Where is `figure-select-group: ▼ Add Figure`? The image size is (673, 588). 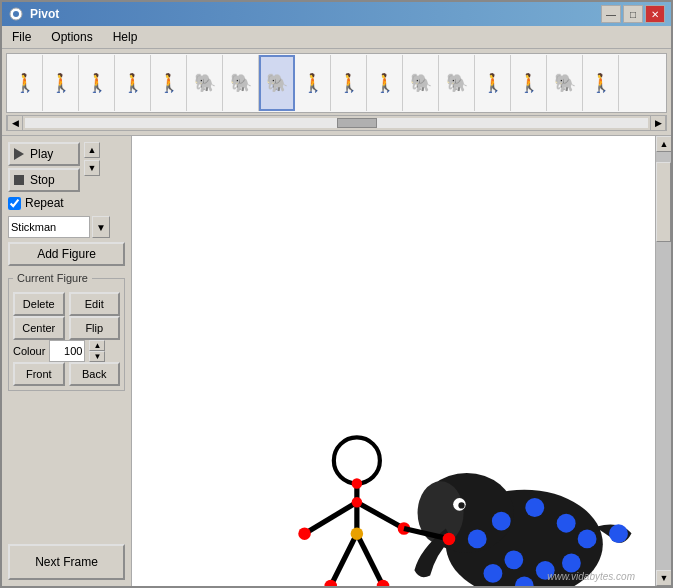 figure-select-group: ▼ Add Figure is located at coordinates (66, 241).